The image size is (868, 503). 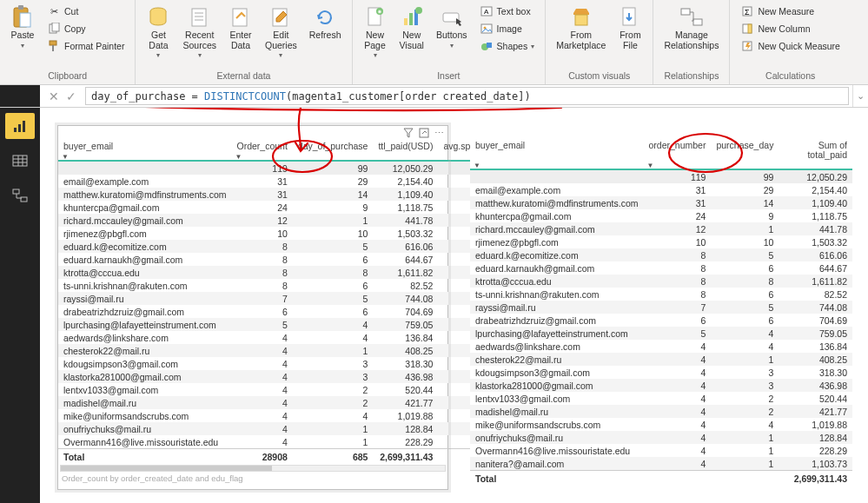 What do you see at coordinates (514, 11) in the screenshot?
I see `textbox-label: Text box` at bounding box center [514, 11].